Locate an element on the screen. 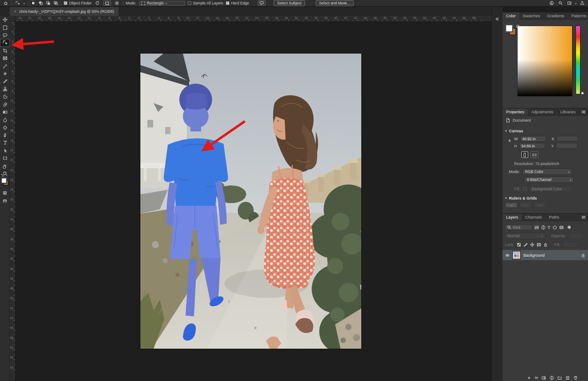 The image size is (588, 381). tab-paths: Paths is located at coordinates (554, 217).